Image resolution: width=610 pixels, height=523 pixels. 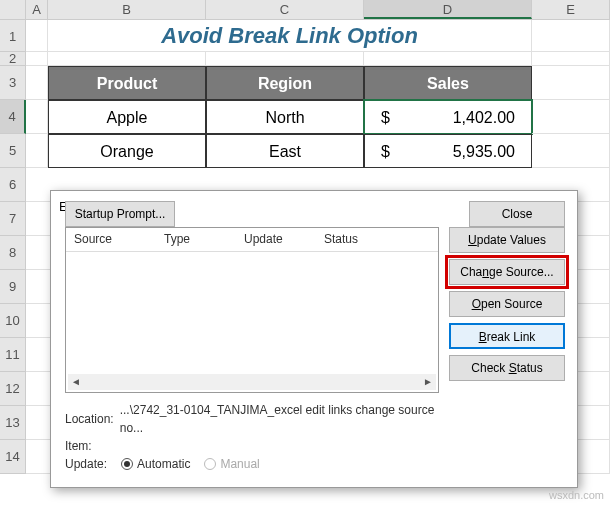 What do you see at coordinates (278, 419) in the screenshot?
I see `location-value: ...\2742_31-0104_TANJIMA_excel edit link…` at bounding box center [278, 419].